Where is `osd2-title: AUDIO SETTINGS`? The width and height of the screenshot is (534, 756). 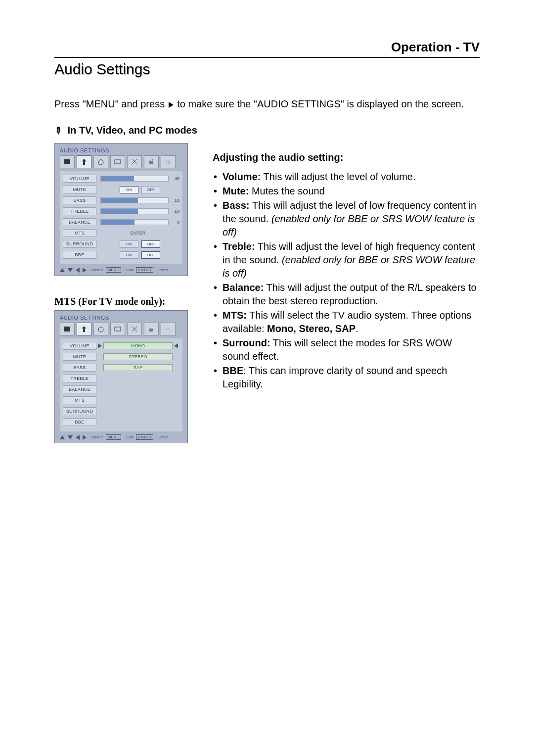
osd2-title: AUDIO SETTINGS is located at coordinates (121, 318).